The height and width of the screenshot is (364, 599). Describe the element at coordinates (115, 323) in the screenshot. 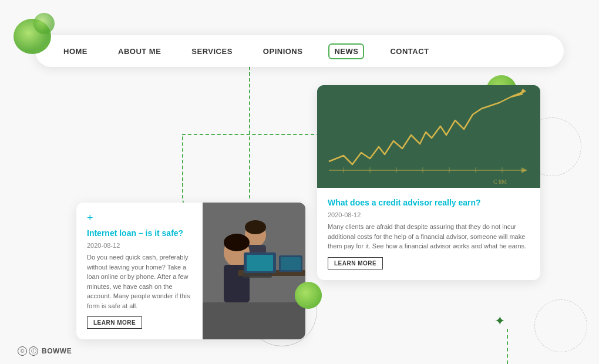

I see `card-left-learn-more: LEARN MORE` at that location.